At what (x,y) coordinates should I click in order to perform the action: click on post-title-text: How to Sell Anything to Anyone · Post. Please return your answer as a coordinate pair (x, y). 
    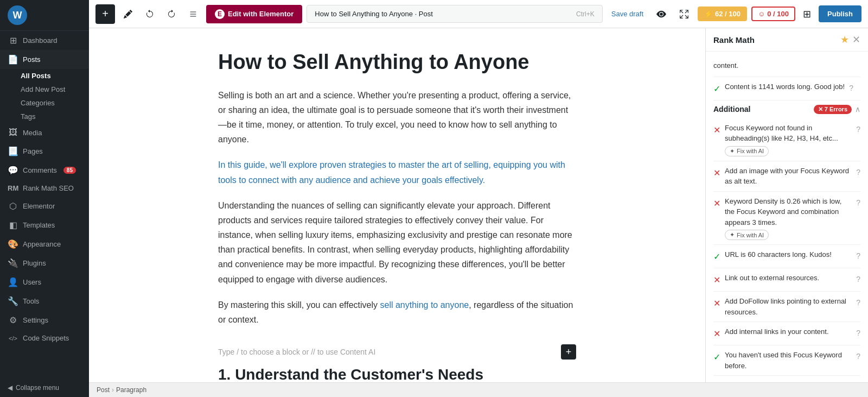
    Looking at the image, I should click on (374, 14).